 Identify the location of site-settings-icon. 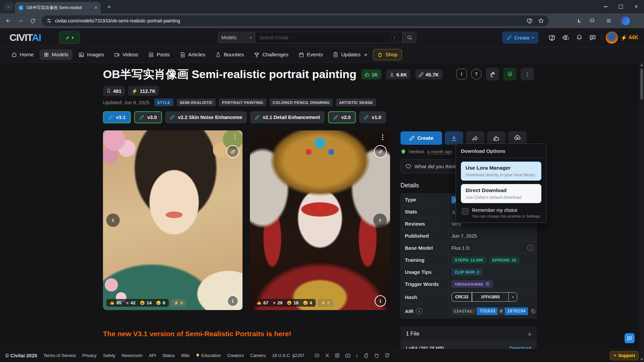
(49, 21).